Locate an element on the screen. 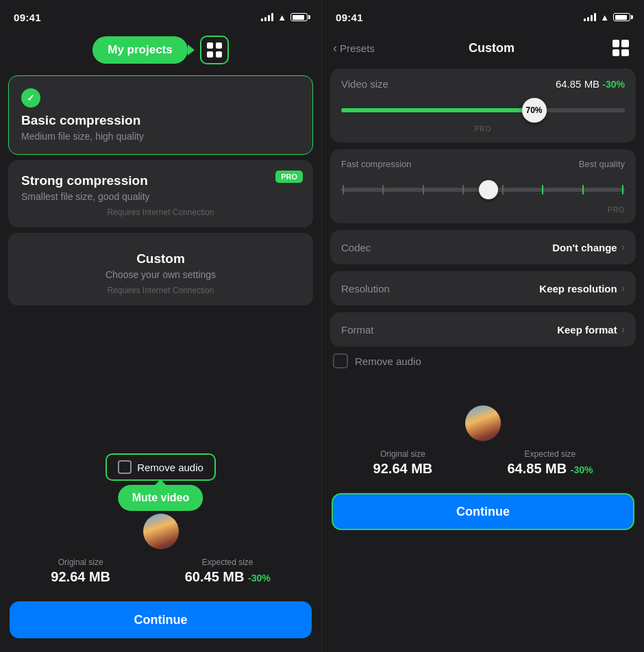 The image size is (644, 652). original-size-right: Original size 92.64 MB is located at coordinates (403, 463).